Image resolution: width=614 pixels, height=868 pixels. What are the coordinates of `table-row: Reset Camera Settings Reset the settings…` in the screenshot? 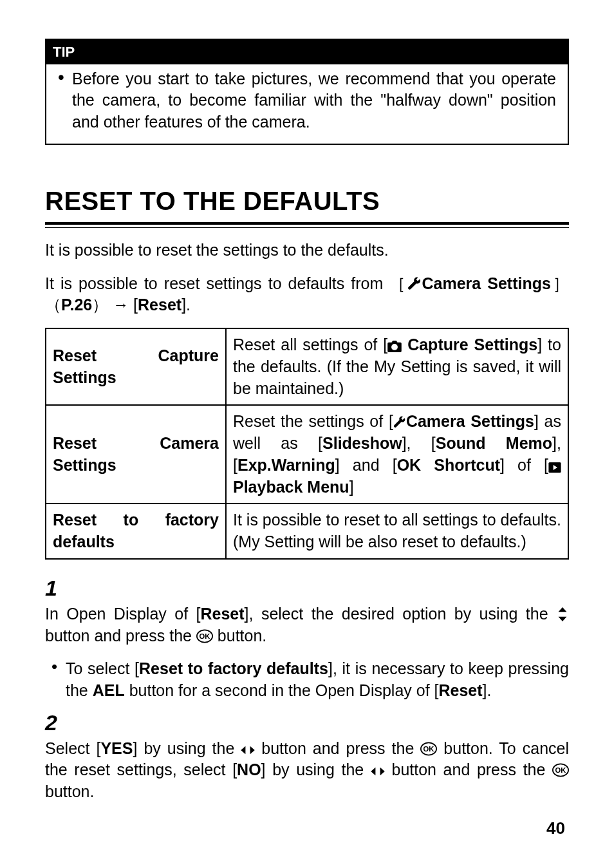 It's located at (307, 455).